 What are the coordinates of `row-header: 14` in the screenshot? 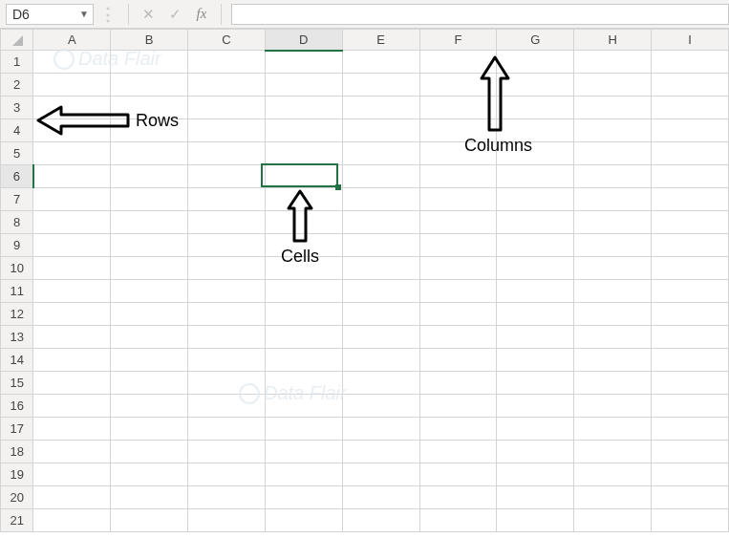 It's located at (17, 360).